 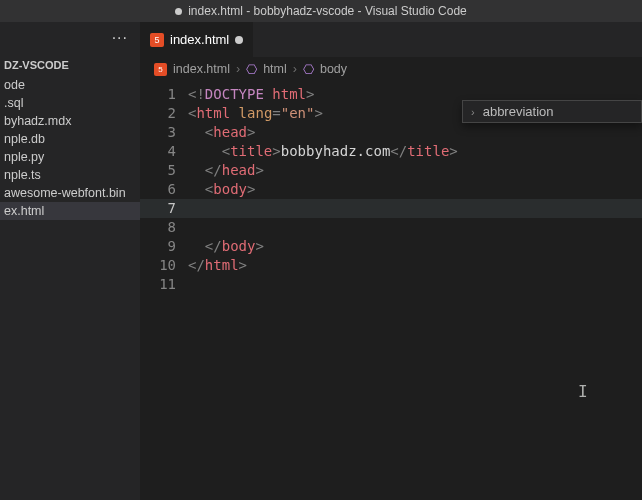 I want to click on line-number: 11, so click(x=158, y=284).